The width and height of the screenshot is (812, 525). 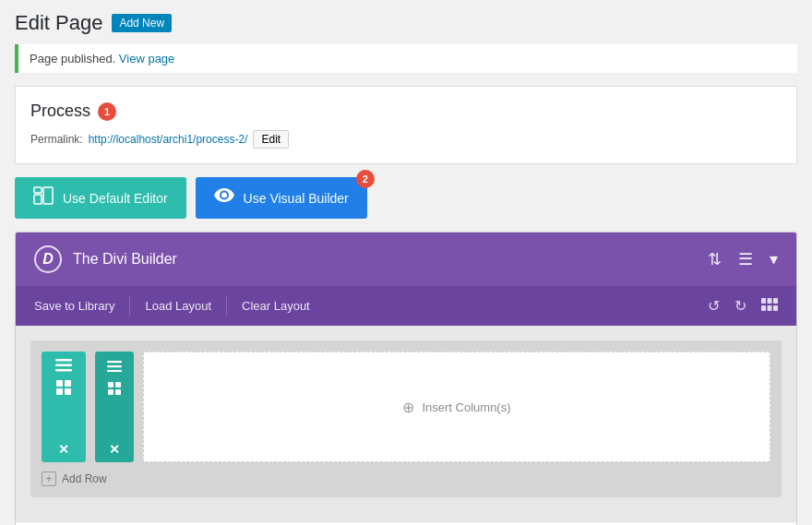 What do you see at coordinates (142, 23) in the screenshot?
I see `add-new-button: Add New` at bounding box center [142, 23].